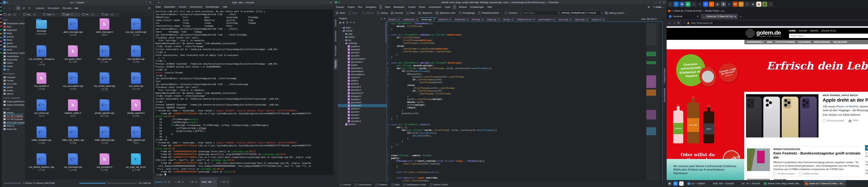  What do you see at coordinates (13, 63) in the screenshot?
I see `places-item: Videos` at bounding box center [13, 63].